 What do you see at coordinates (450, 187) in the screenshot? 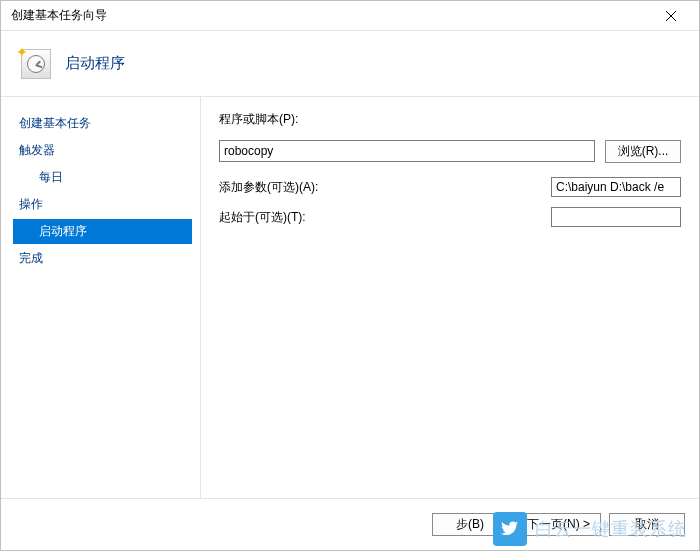
I see `arguments-row: 添加参数(可选)(A):` at bounding box center [450, 187].